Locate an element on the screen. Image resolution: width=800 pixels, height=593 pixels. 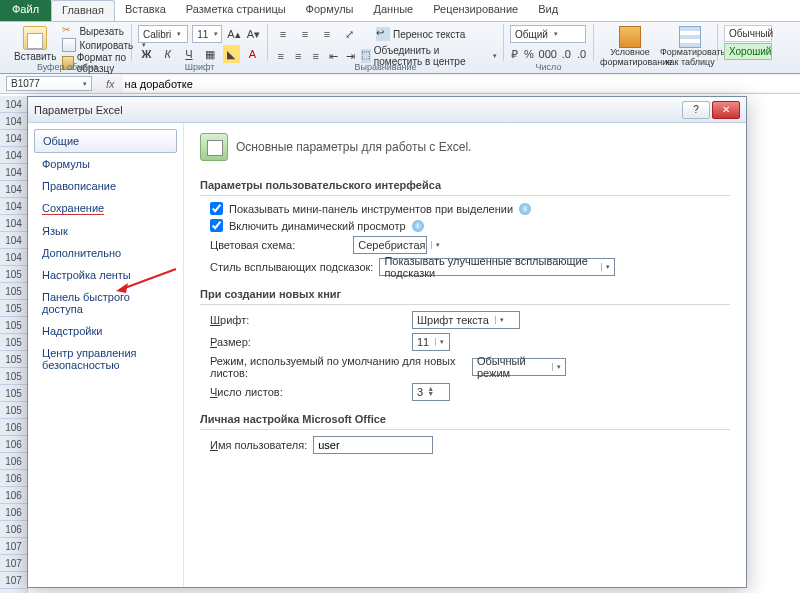
tab-review: Рецензирование is located at coordinates (476, 10).